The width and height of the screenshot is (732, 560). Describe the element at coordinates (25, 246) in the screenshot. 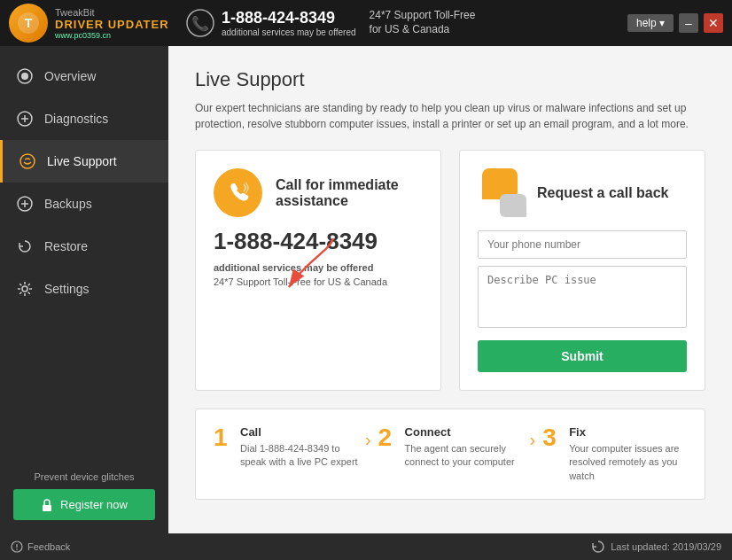

I see `restore-icon` at that location.